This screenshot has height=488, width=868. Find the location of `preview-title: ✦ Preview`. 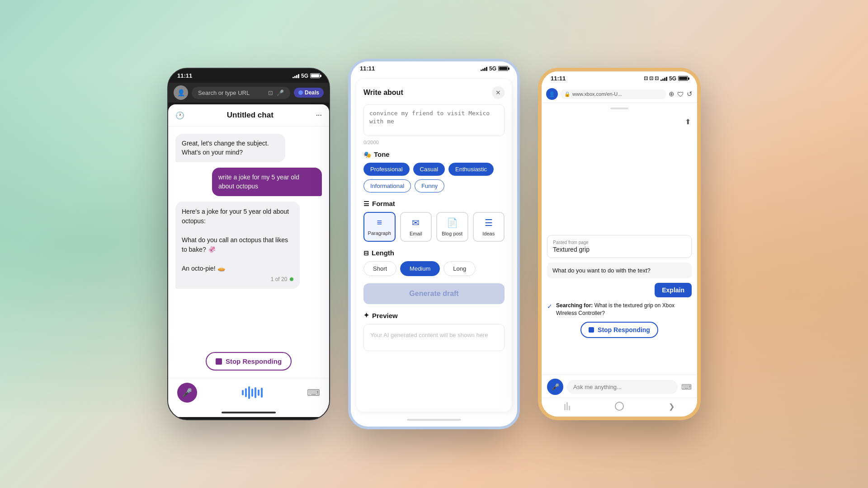

preview-title: ✦ Preview is located at coordinates (434, 315).